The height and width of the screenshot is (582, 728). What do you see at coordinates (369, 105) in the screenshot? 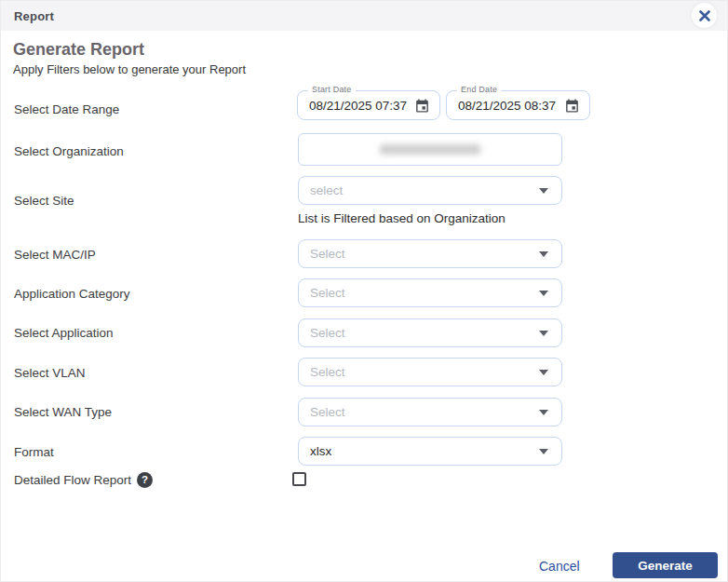
I see `start-date-input: Start Date 08/21/2025 07:37` at bounding box center [369, 105].